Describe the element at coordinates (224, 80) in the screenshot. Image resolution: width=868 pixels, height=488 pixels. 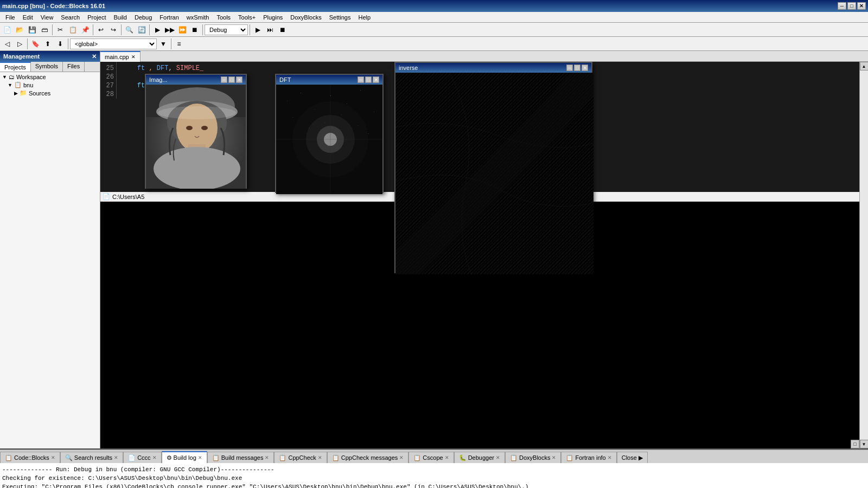
I see `lena-minimize: ─` at that location.